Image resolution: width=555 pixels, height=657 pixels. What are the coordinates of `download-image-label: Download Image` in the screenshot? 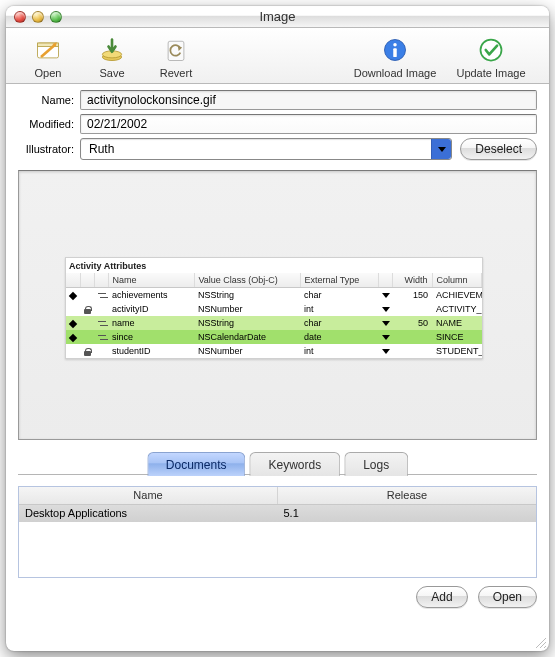 It's located at (396, 73).